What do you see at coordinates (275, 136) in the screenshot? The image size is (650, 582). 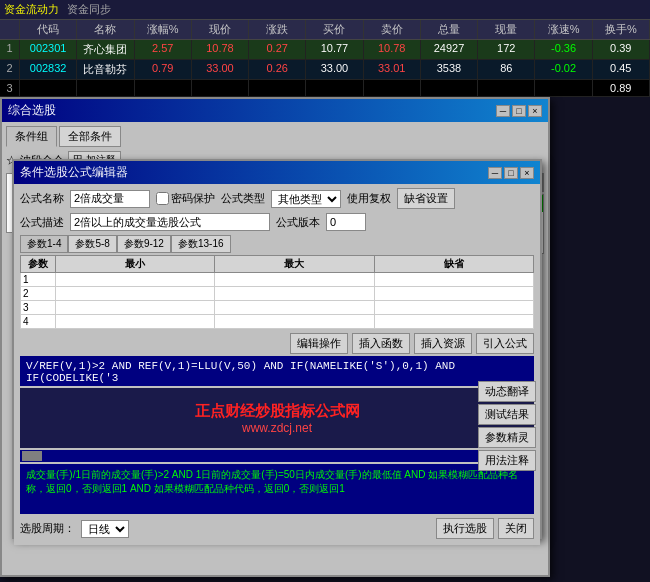 I see `outer-tabs: 条件组 全部条件` at bounding box center [275, 136].